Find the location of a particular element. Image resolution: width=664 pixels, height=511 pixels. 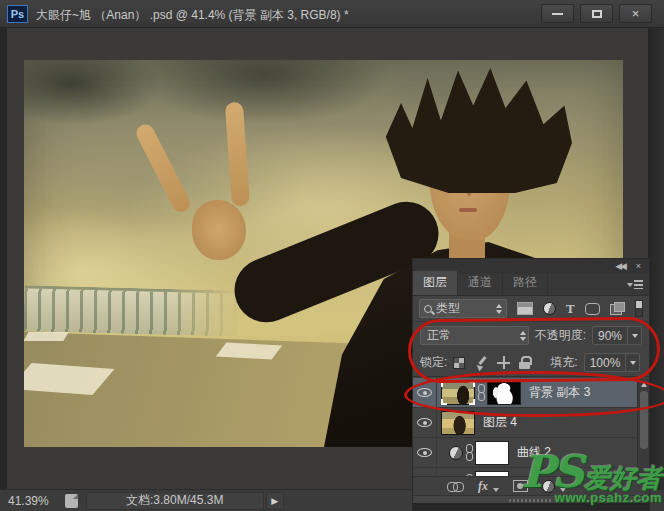

minimize-icon is located at coordinates (558, 14).